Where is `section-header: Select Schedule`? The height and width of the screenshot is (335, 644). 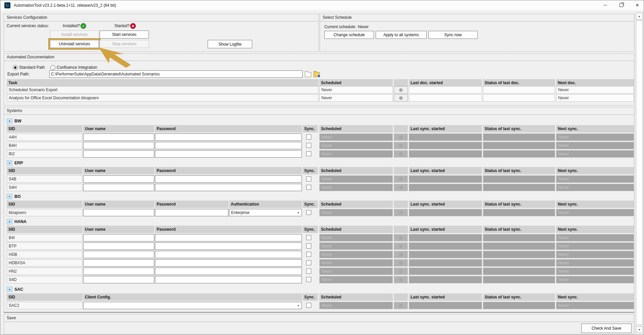
section-header: Select Schedule is located at coordinates (477, 18).